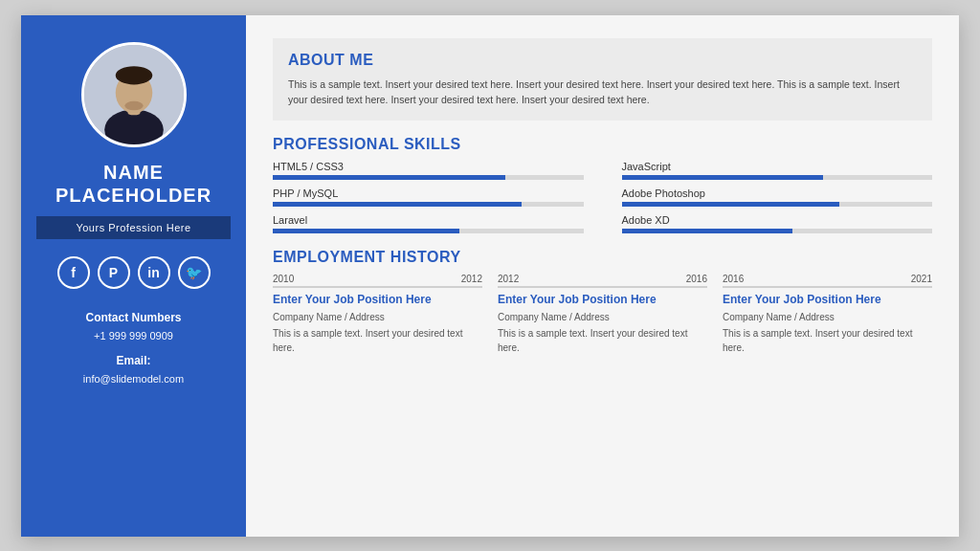  I want to click on skill-item: JavaScript, so click(777, 170).